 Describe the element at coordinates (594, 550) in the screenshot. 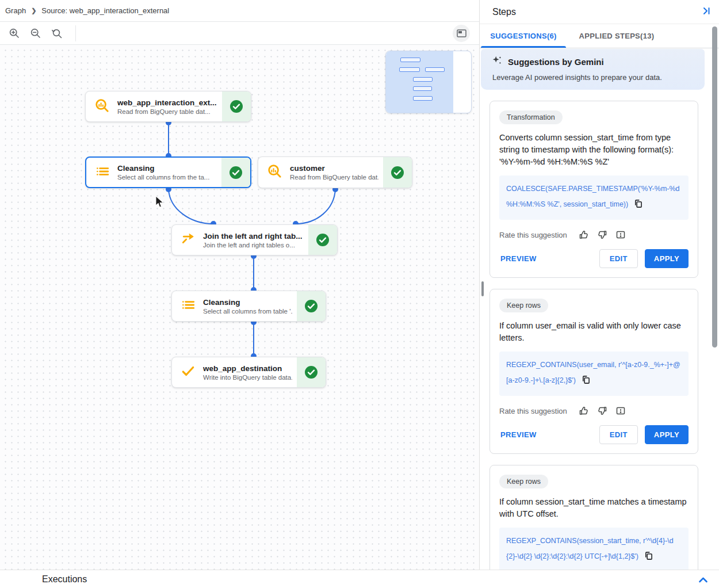

I see `suggestion-code: REGEXP_CONTAINS(session_start_time, r'^\…` at that location.